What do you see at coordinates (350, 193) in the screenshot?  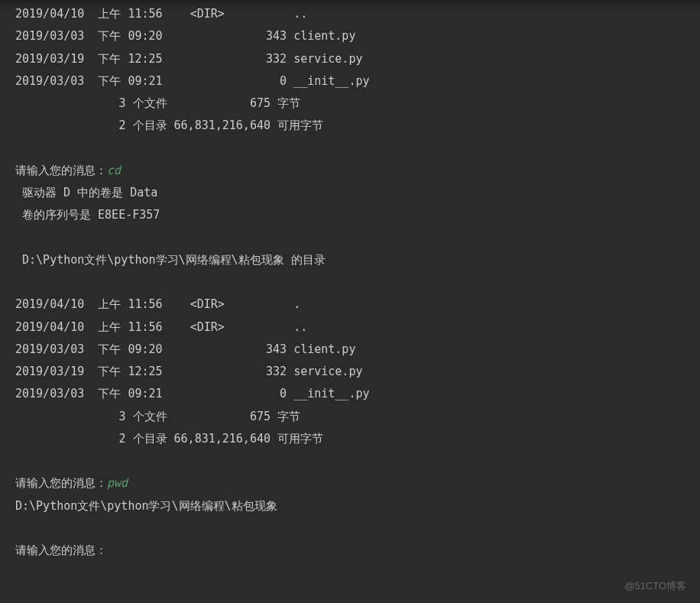 I see `terminal-line: 驱动器 D 中的卷是 Data` at bounding box center [350, 193].